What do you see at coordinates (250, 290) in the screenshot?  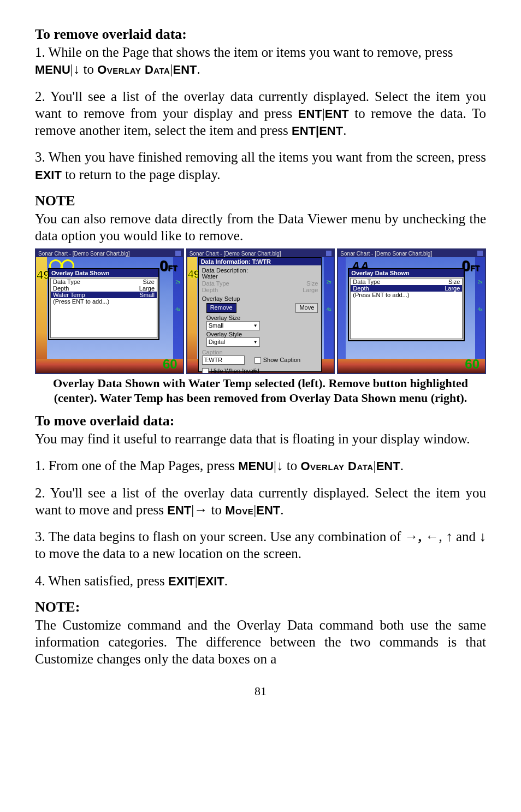 I see `dim-depth: Depth` at bounding box center [250, 290].